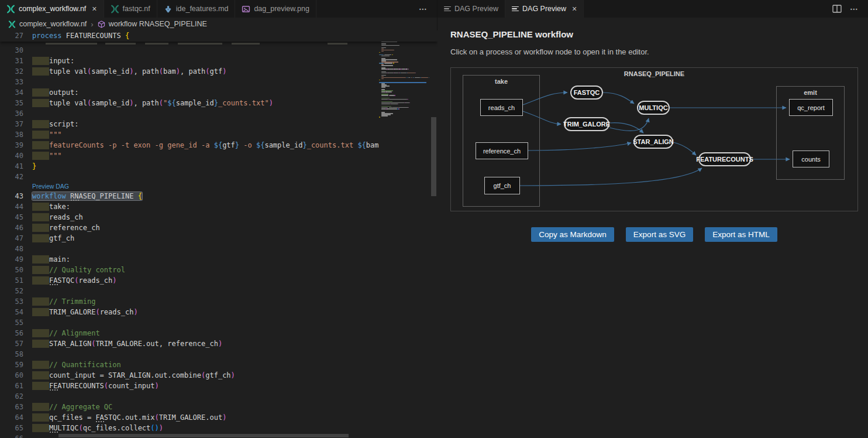 This screenshot has height=438, width=868. Describe the element at coordinates (837, 9) in the screenshot. I see `split-editor-icon` at that location.